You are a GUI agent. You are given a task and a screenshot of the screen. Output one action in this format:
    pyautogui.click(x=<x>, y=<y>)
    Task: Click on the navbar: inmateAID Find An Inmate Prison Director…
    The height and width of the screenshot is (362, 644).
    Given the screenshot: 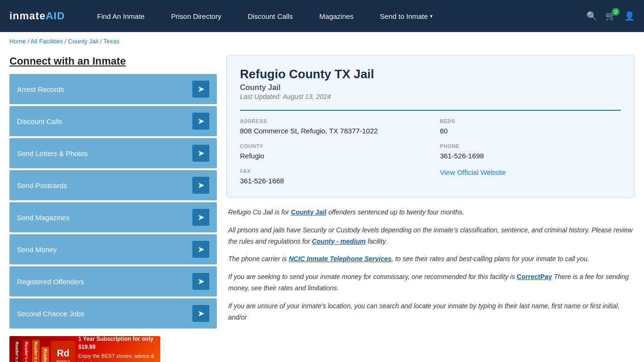 What is the action you would take?
    pyautogui.click(x=322, y=16)
    